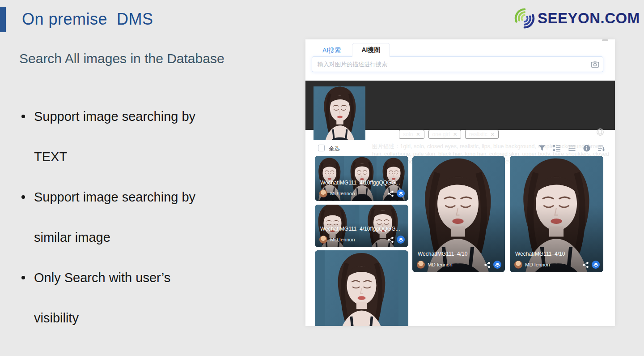 The width and height of the screenshot is (644, 356). What do you see at coordinates (145, 237) in the screenshot?
I see `bullet-text: similar image` at bounding box center [145, 237].